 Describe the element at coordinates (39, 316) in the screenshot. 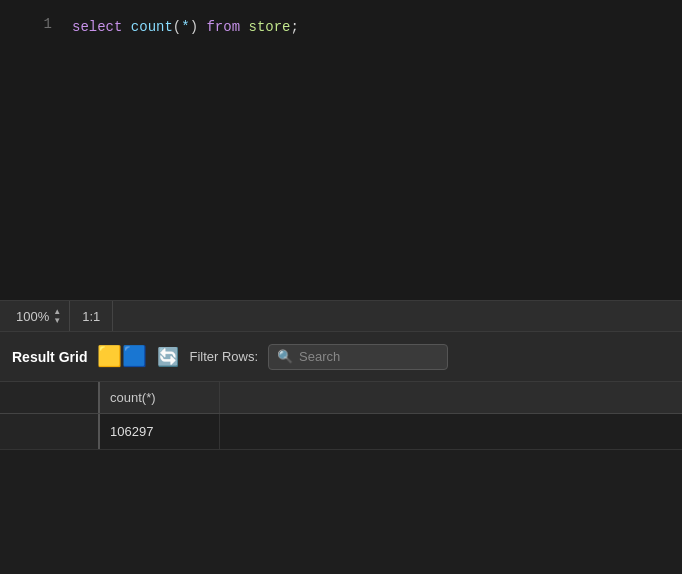

I see `zoom-control: 100% ▲ ▼` at that location.